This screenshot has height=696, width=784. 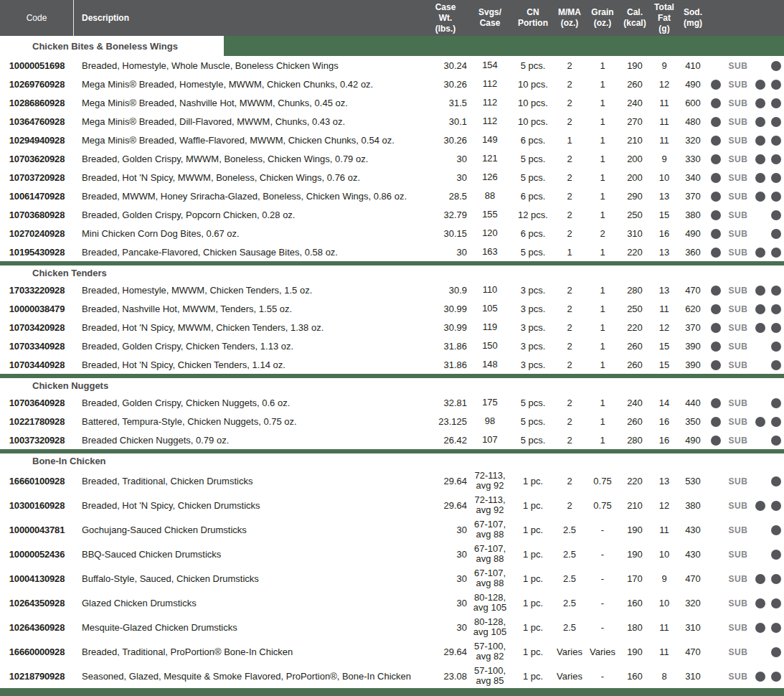 What do you see at coordinates (37, 159) in the screenshot?
I see `cell-code: 10703620928` at bounding box center [37, 159].